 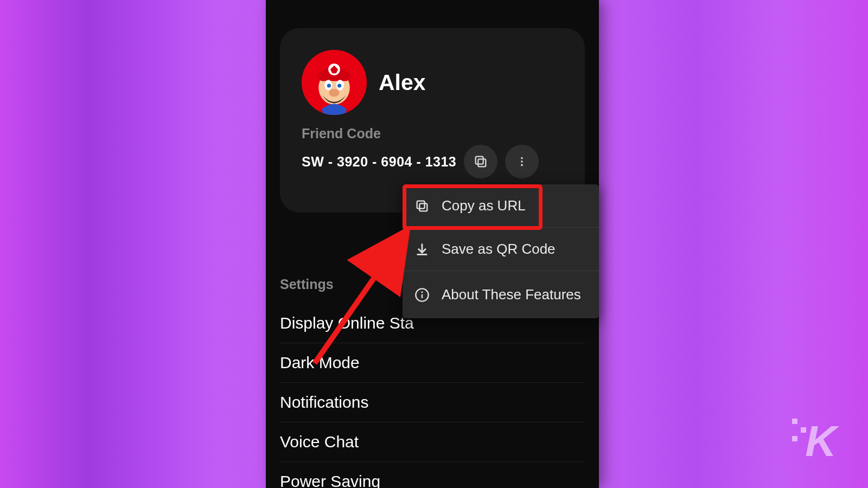 What do you see at coordinates (484, 206) in the screenshot?
I see `menu-item-label: Copy as URL` at bounding box center [484, 206].